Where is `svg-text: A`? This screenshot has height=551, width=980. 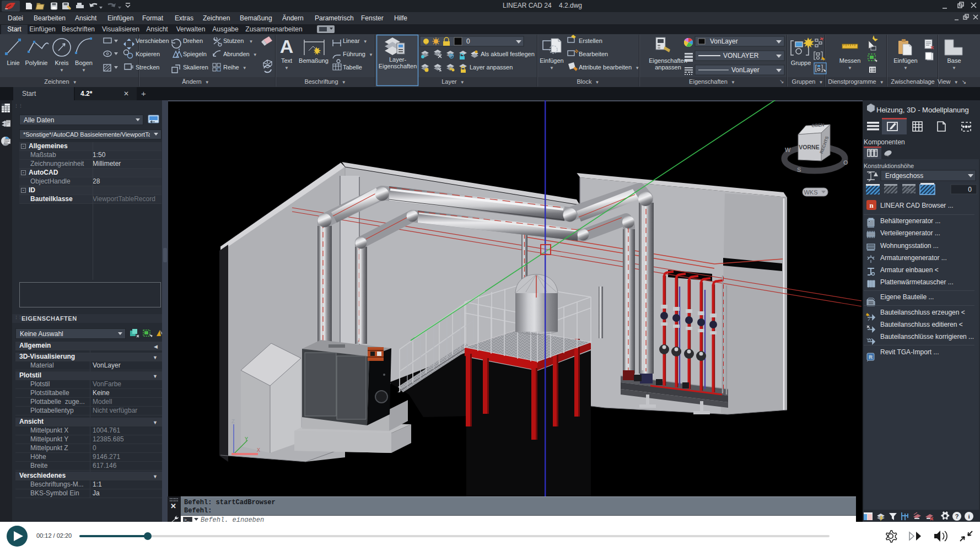 svg-text: A is located at coordinates (287, 46).